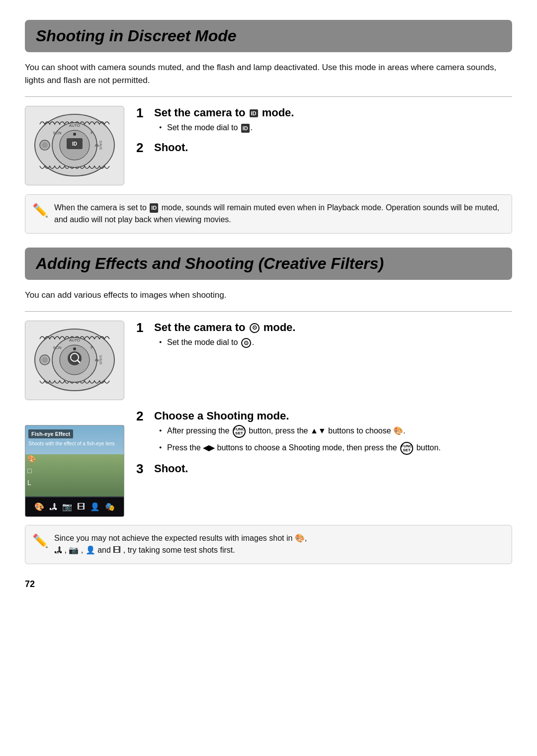 This screenshot has height=756, width=537. What do you see at coordinates (407, 448) in the screenshot?
I see `func-button-2: FUNCSET` at bounding box center [407, 448].